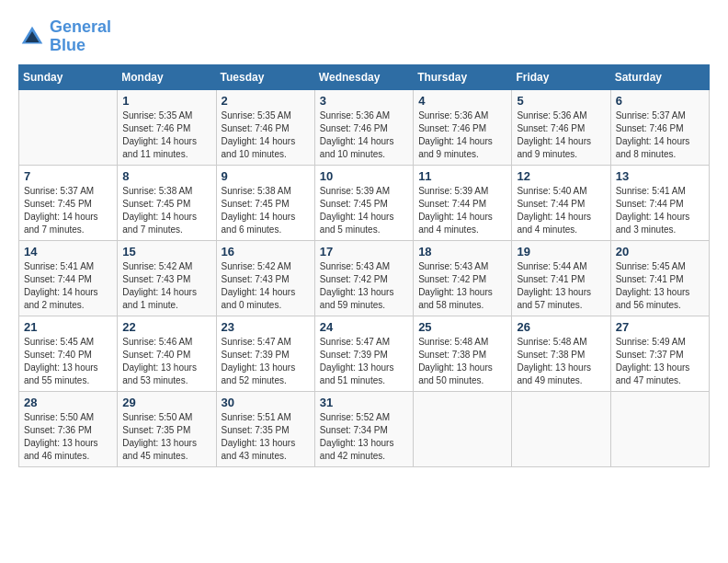 This screenshot has width=728, height=563. I want to click on calendar-cell: 31Sunrise: 5:52 AM Sunset: 7:34 PM Dayli…, so click(364, 429).